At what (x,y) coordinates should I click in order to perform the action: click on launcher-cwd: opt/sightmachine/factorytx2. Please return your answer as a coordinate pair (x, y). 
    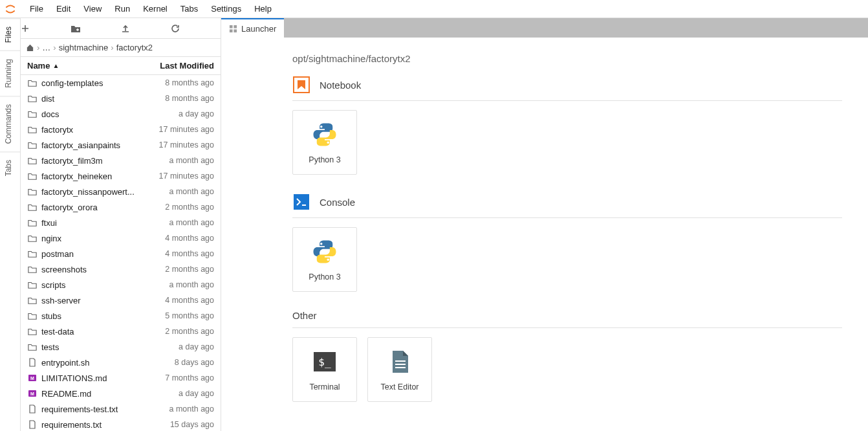
    Looking at the image, I should click on (567, 58).